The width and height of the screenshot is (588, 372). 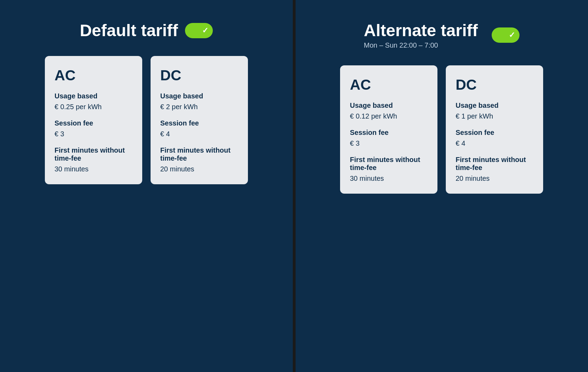 I want to click on default-dc-usage-value: € 2 per kWh, so click(x=199, y=107).